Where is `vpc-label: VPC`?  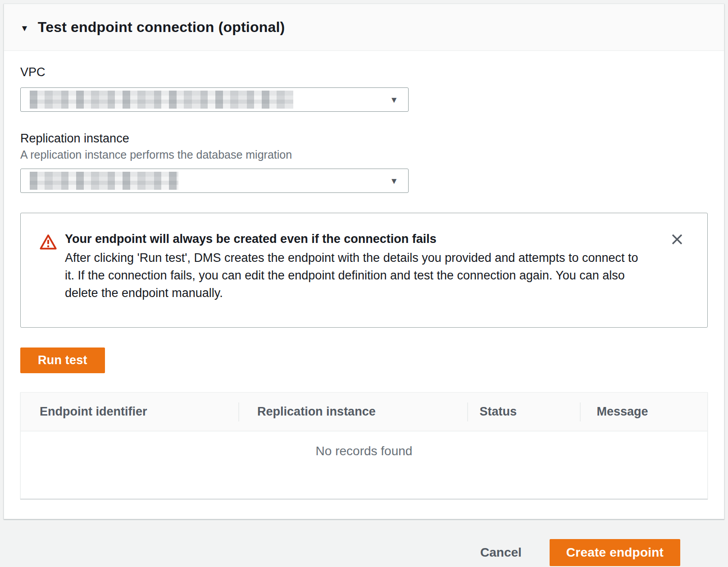
vpc-label: VPC is located at coordinates (364, 72).